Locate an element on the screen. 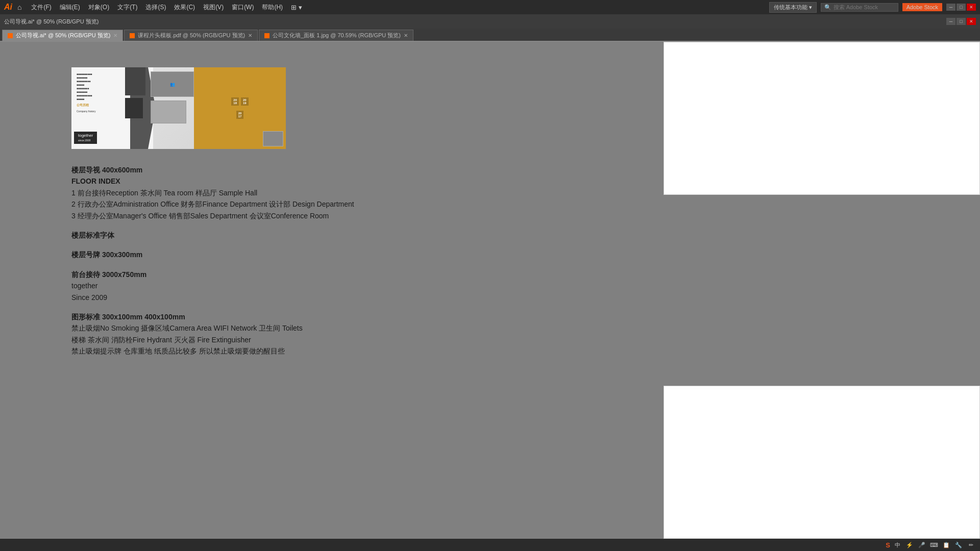  section4-line2: Since 2009 is located at coordinates (250, 297).